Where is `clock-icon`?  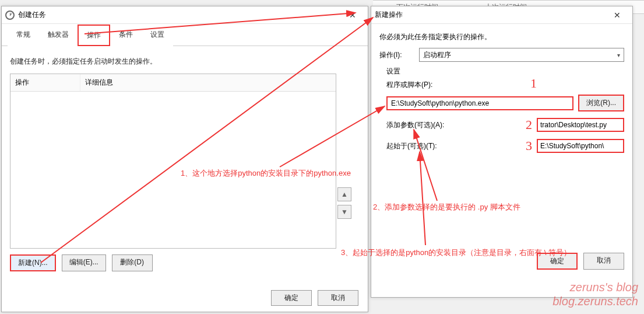
clock-icon is located at coordinates (10, 15).